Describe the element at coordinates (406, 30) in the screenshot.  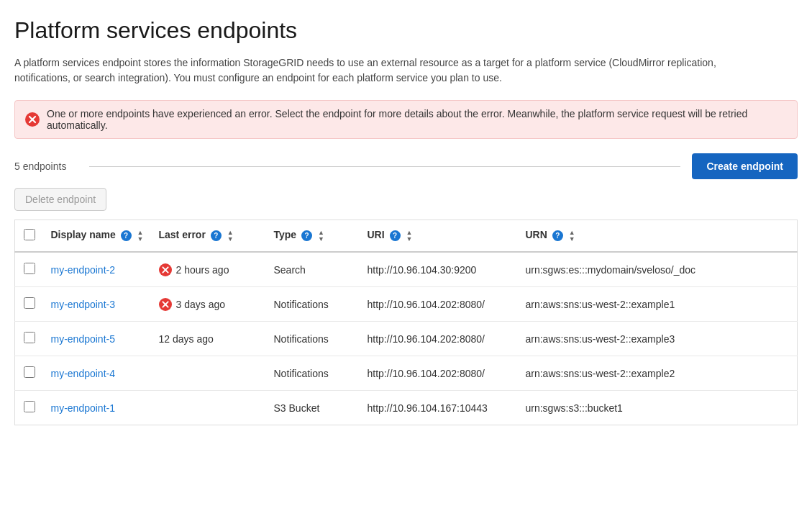
I see `page-title: Platform services endpoints` at that location.